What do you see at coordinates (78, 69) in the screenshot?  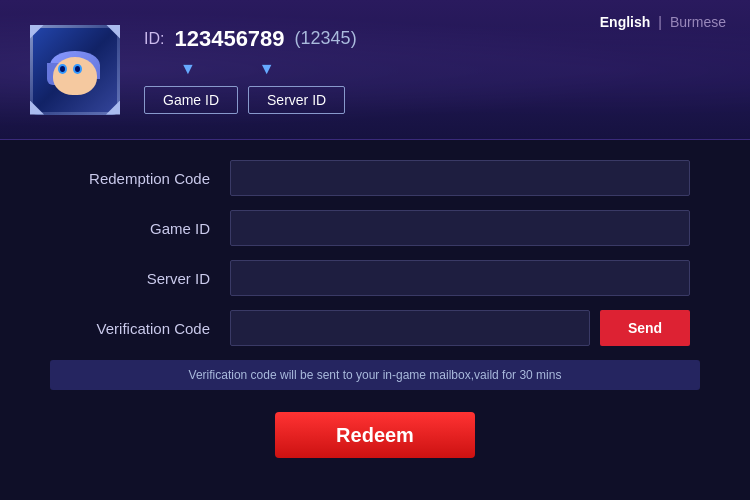 I see `char-pupil-right` at bounding box center [78, 69].